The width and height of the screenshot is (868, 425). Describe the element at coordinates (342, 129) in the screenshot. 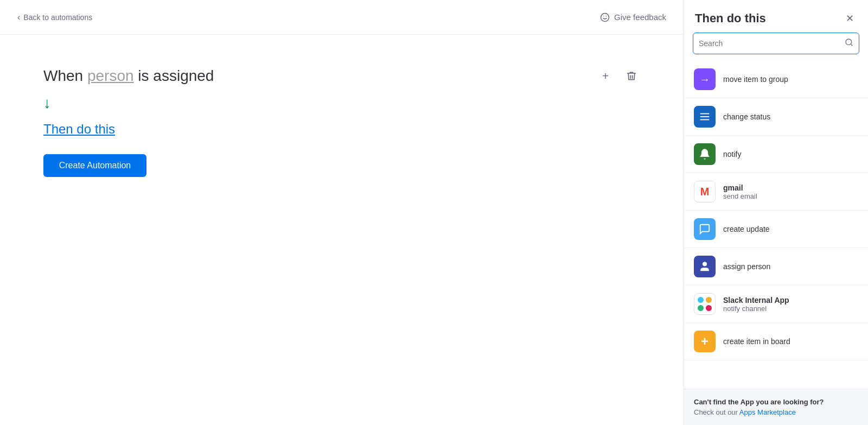

I see `then-do-this-link: Then do this` at that location.